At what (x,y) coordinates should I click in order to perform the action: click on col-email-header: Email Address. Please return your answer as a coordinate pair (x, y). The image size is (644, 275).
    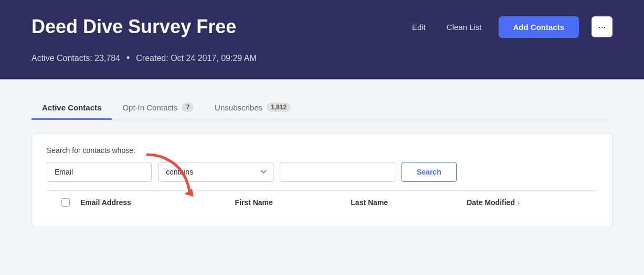
    Looking at the image, I should click on (157, 202).